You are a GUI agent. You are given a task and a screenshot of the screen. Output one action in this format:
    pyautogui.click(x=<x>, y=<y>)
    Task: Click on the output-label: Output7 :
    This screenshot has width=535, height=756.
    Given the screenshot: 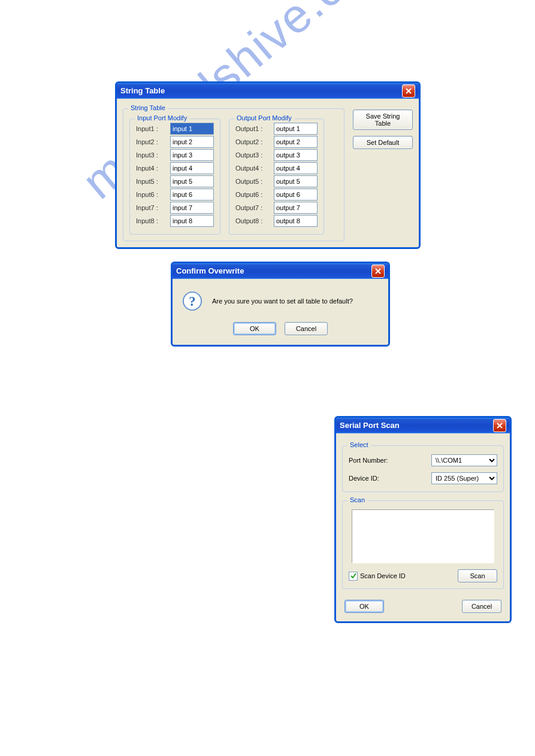 What is the action you would take?
    pyautogui.click(x=253, y=208)
    